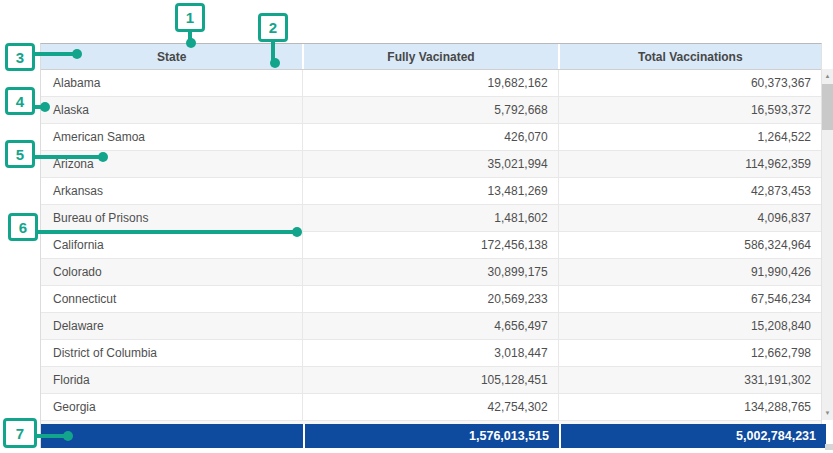 Image resolution: width=833 pixels, height=453 pixels. What do you see at coordinates (20, 433) in the screenshot?
I see `annotation-callout-7: 7` at bounding box center [20, 433].